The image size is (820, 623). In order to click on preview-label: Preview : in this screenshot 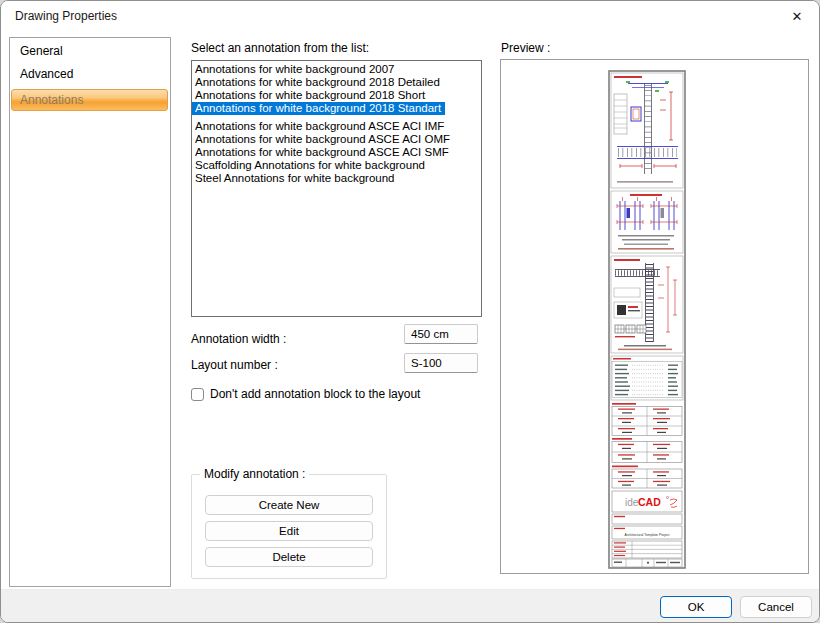, I will do `click(526, 48)`.